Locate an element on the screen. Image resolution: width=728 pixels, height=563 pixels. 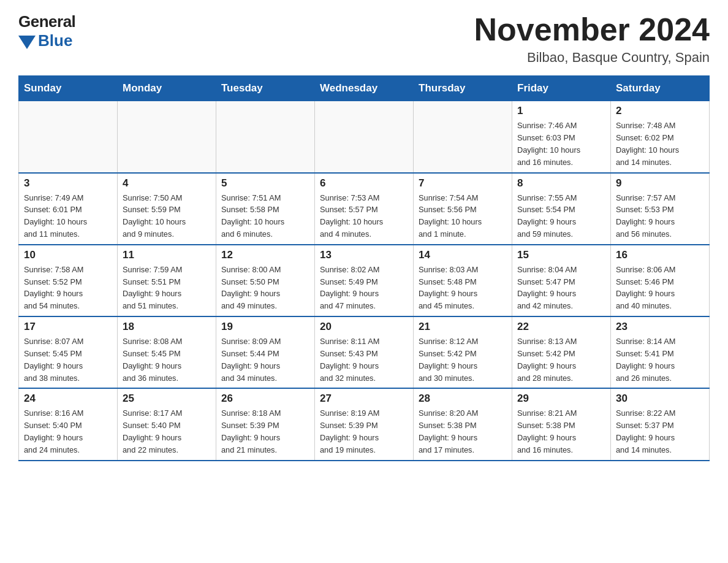
day-info: Sunrise: 7:46 AMSunset: 6:03 PMDaylight:… is located at coordinates (561, 144).